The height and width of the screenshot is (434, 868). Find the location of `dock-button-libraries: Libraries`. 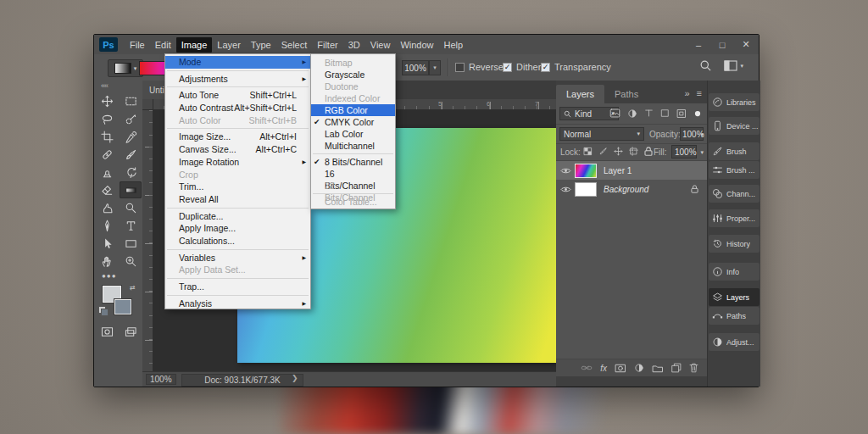

dock-button-libraries: Libraries is located at coordinates (734, 102).